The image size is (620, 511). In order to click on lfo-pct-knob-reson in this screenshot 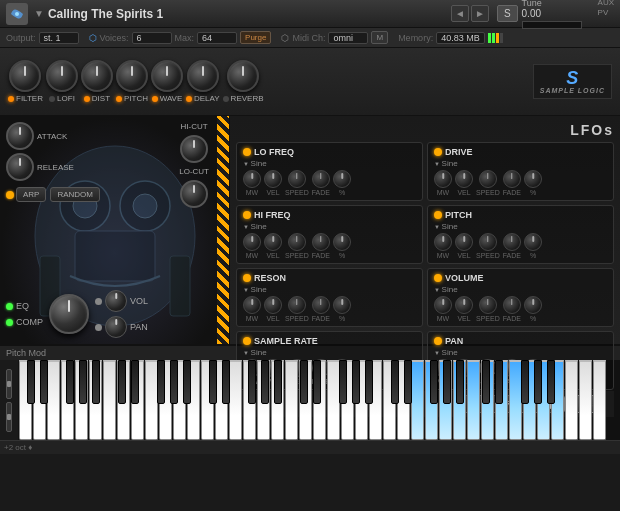, I will do `click(342, 305)`.